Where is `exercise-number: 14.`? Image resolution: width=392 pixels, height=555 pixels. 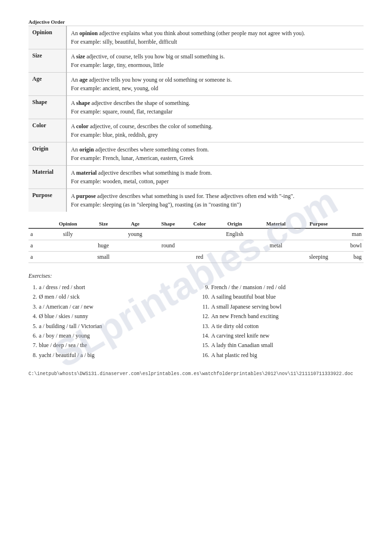
exercise-number: 14. is located at coordinates (205, 336).